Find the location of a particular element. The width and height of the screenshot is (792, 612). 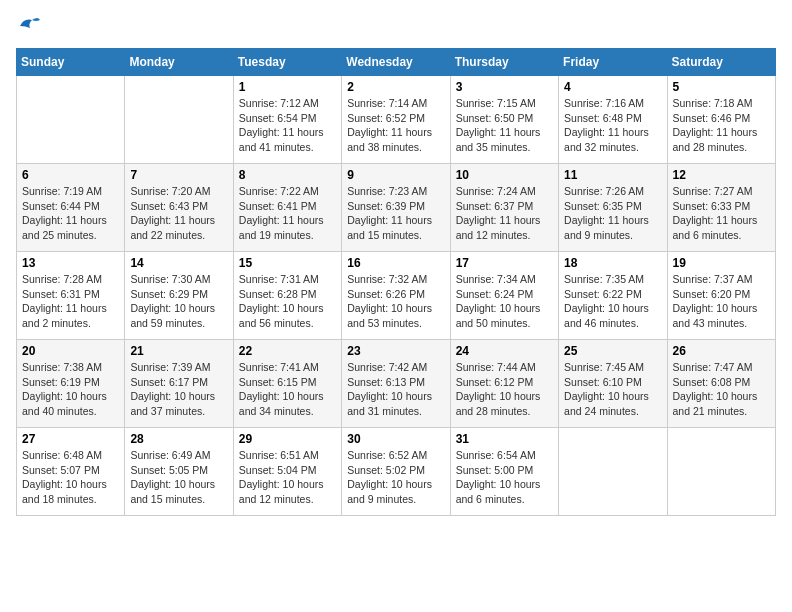

calendar-cell: 24Sunrise: 7:44 AM Sunset: 6:12 PM Dayli… is located at coordinates (504, 384).